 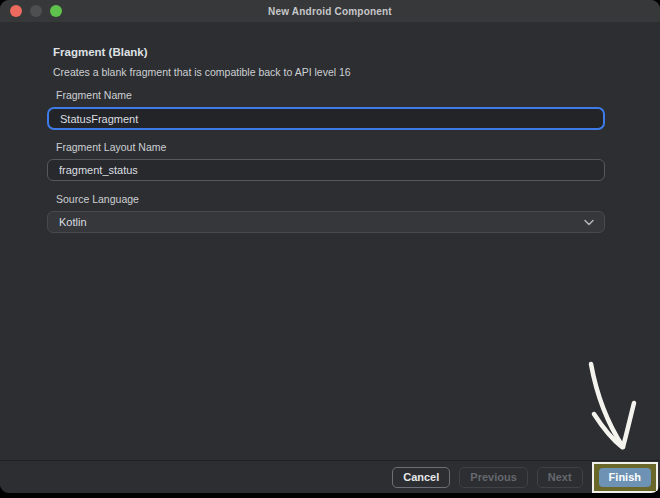 What do you see at coordinates (330, 476) in the screenshot?
I see `footer-bar: Cancel Previous Next Finish` at bounding box center [330, 476].